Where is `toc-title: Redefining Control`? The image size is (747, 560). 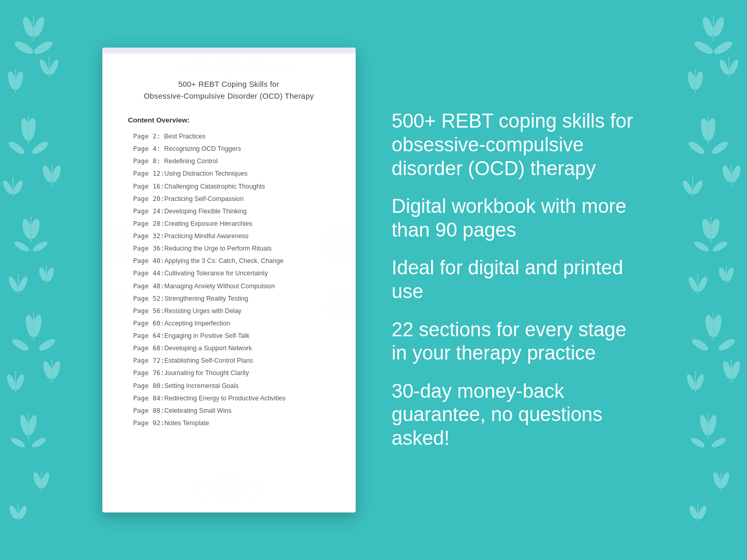
toc-title: Redefining Control is located at coordinates (191, 161).